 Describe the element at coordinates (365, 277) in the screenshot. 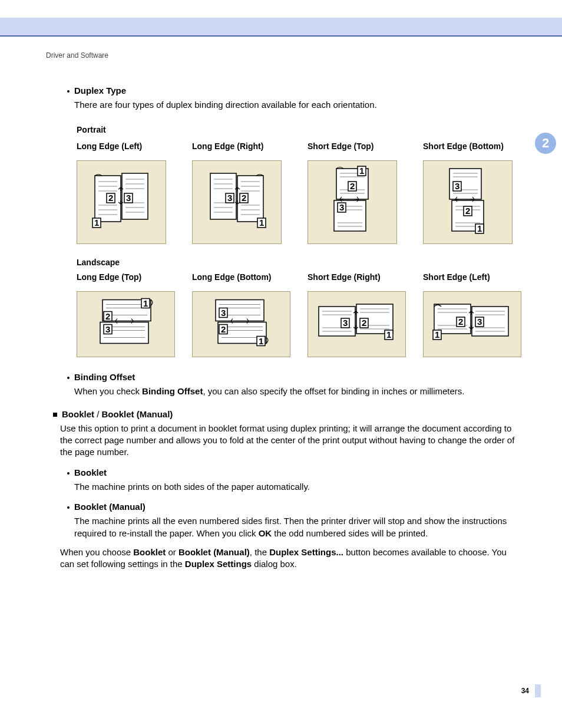

I see `col-hdr: Short Edge (Right)` at that location.